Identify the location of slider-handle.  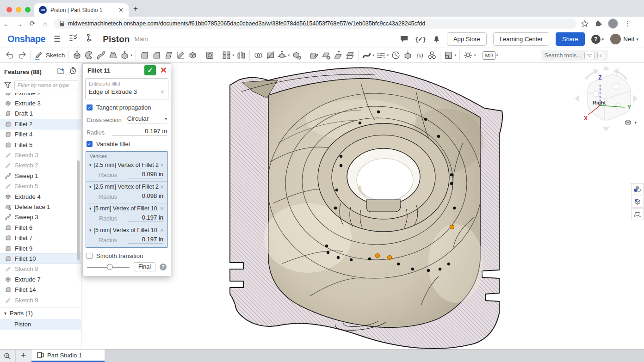
(110, 267).